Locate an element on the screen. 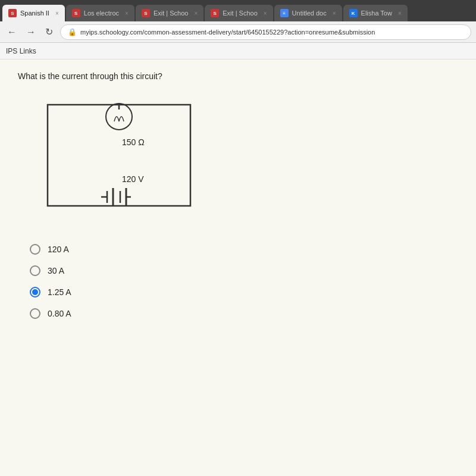  tab-close-doc: × is located at coordinates (334, 13).